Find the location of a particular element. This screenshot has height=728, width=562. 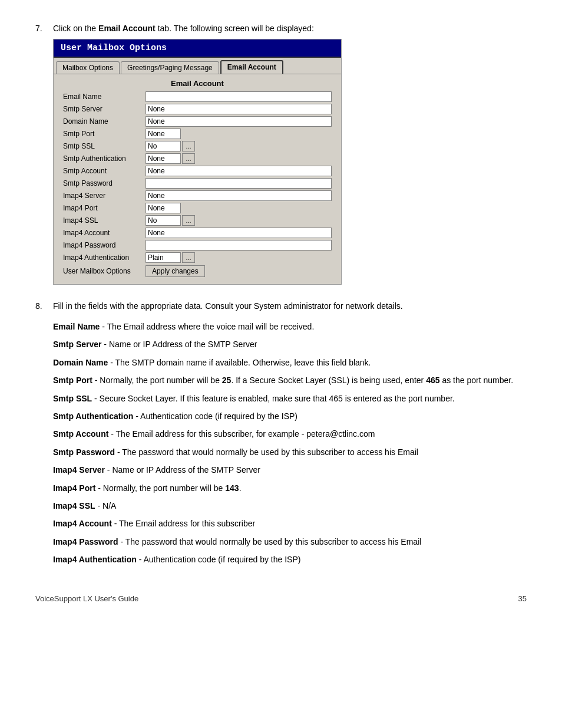

btn-smtp-auth: ... is located at coordinates (189, 159).